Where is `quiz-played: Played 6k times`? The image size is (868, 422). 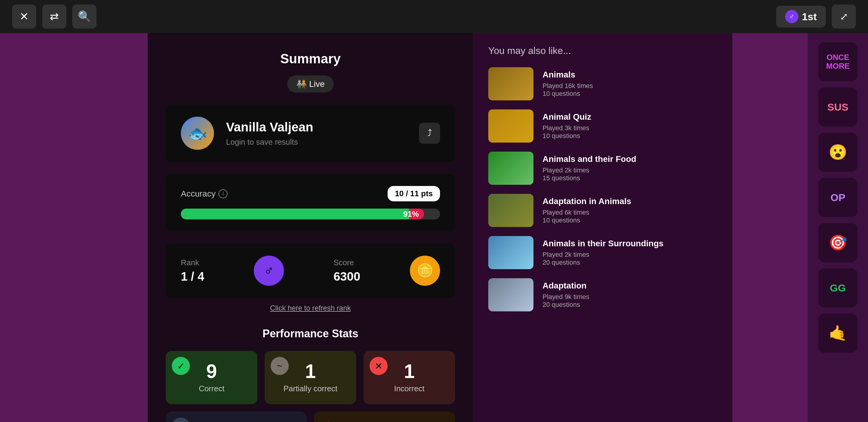 quiz-played: Played 6k times is located at coordinates (587, 212).